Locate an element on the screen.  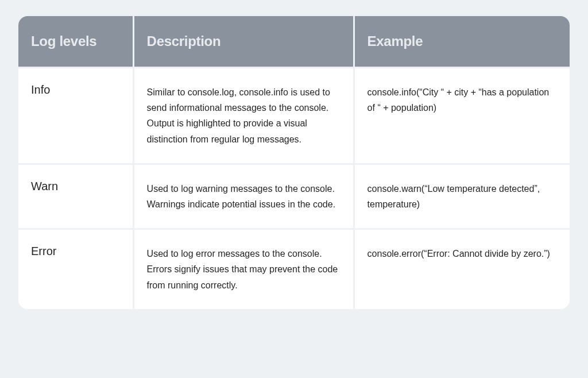
example-cell: console.info(“City “ + city + “has a pop… is located at coordinates (462, 116).